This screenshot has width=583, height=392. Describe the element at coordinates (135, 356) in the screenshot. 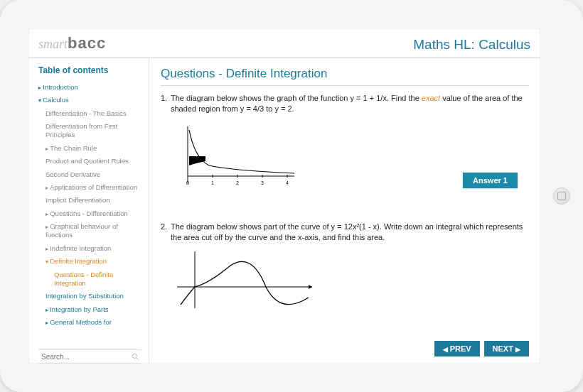

I see `search-icon` at that location.